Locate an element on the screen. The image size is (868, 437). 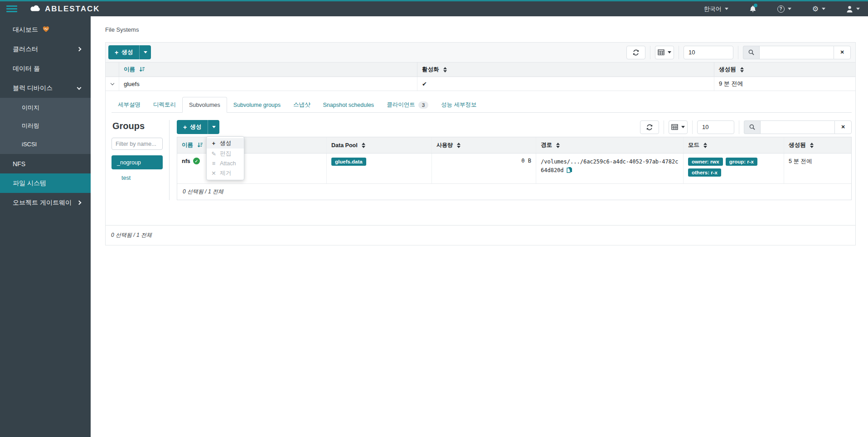
sidebar-item-filesystems: 파일 시스템 is located at coordinates (45, 183).